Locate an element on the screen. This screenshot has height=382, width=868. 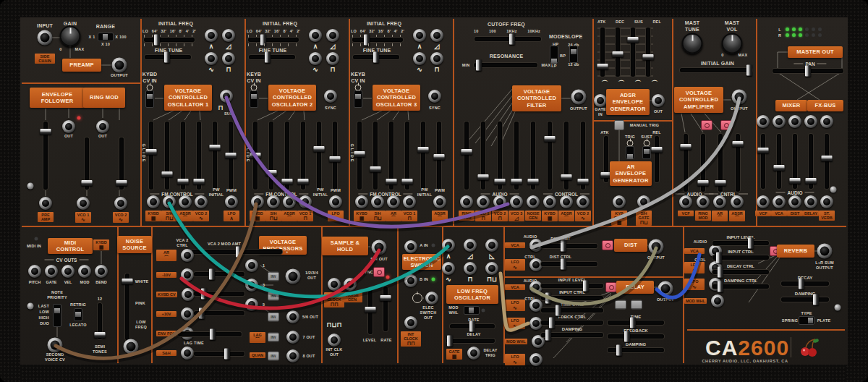
reverb-type-switch is located at coordinates (807, 321).